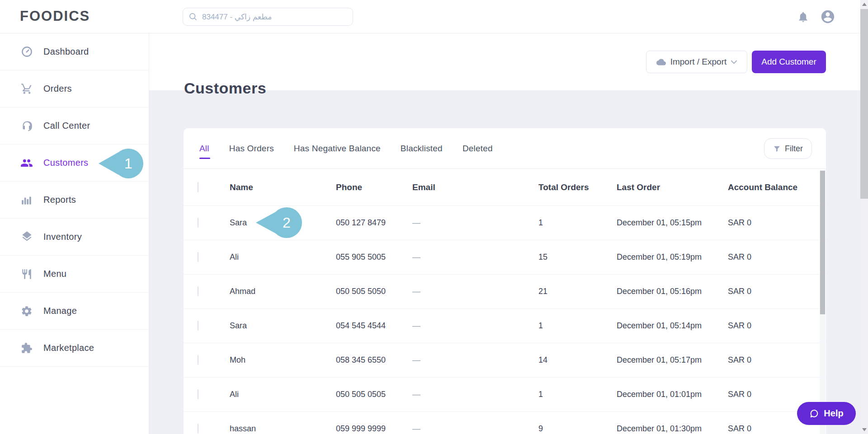 This screenshot has width=868, height=434. What do you see at coordinates (283, 360) in the screenshot?
I see `cell-name: Moh` at bounding box center [283, 360].